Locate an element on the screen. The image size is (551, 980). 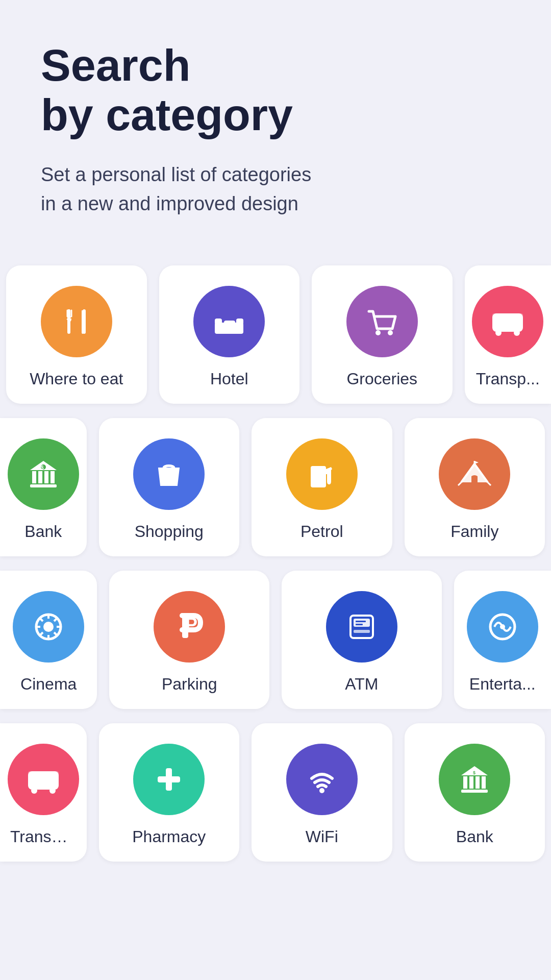
groceries-icon is located at coordinates (382, 322).